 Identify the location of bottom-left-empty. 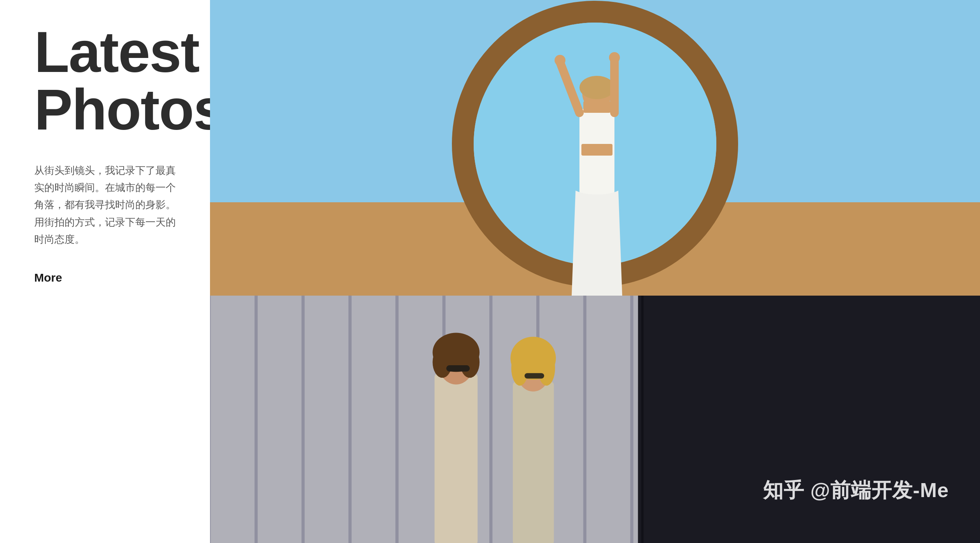
(105, 419).